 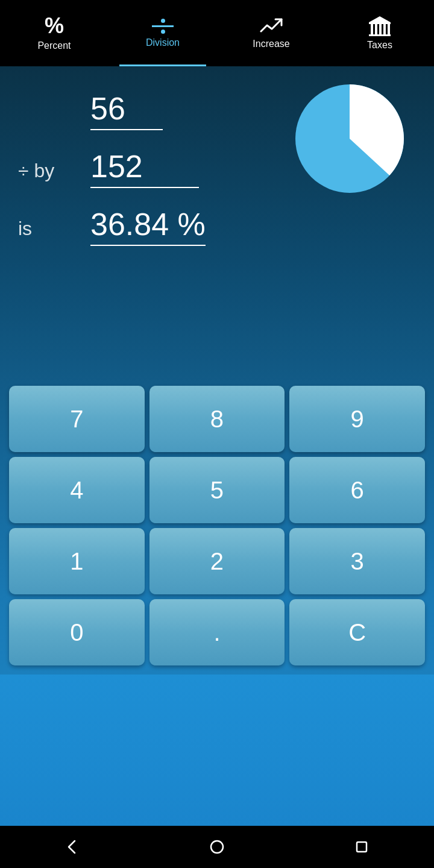 What do you see at coordinates (77, 561) in the screenshot?
I see `btn-1: 1` at bounding box center [77, 561].